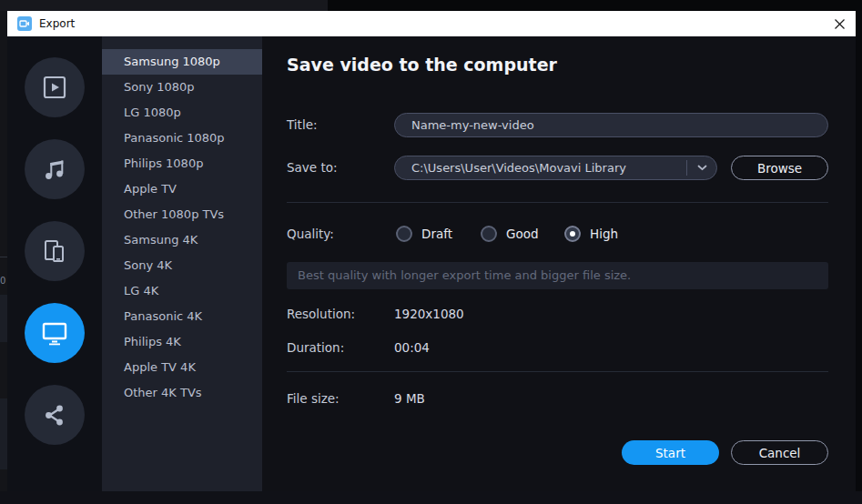  What do you see at coordinates (55, 251) in the screenshot?
I see `category-mobile-devices-button` at bounding box center [55, 251].